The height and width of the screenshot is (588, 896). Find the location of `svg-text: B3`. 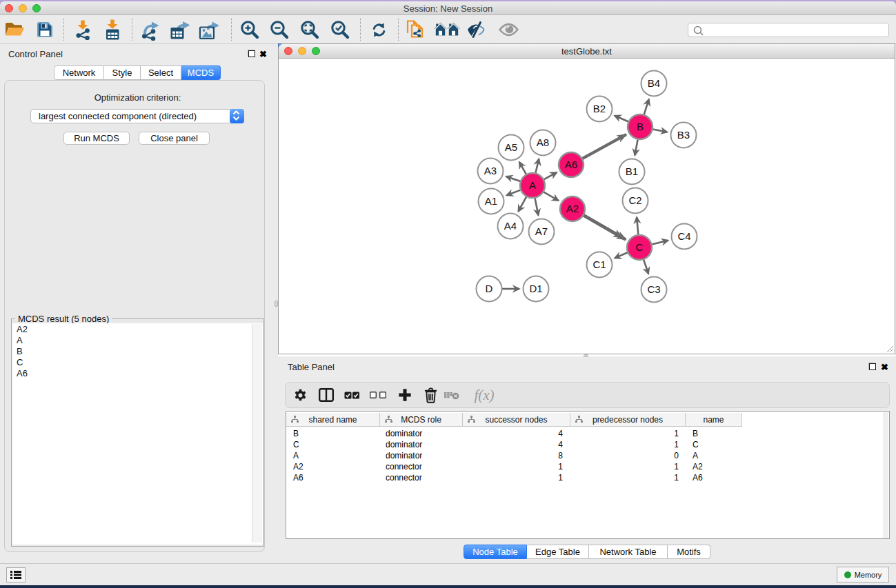

svg-text: B3 is located at coordinates (684, 135).